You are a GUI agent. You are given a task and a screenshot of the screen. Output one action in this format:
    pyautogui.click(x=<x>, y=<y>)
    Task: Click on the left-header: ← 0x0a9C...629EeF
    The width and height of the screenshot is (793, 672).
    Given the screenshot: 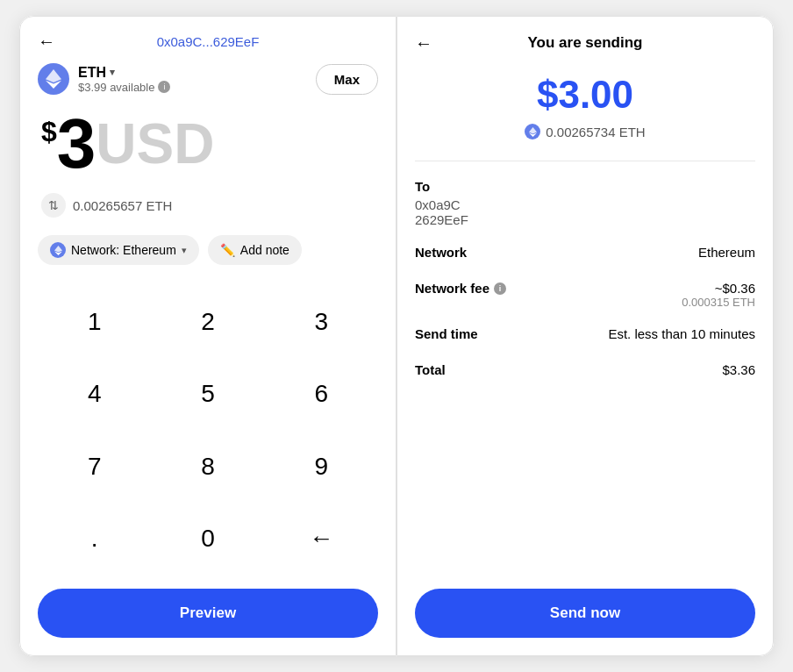 What is the action you would take?
    pyautogui.click(x=208, y=42)
    